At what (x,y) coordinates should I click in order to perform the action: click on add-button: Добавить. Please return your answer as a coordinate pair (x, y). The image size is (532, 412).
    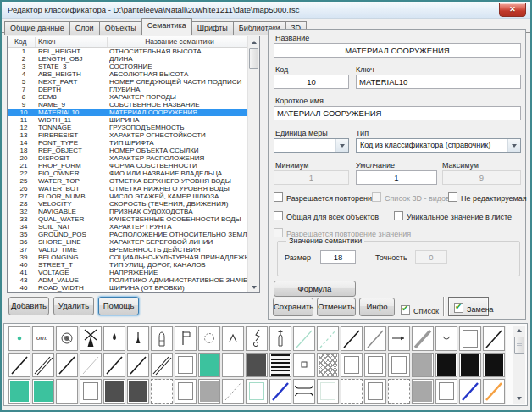
    Looking at the image, I should click on (29, 306).